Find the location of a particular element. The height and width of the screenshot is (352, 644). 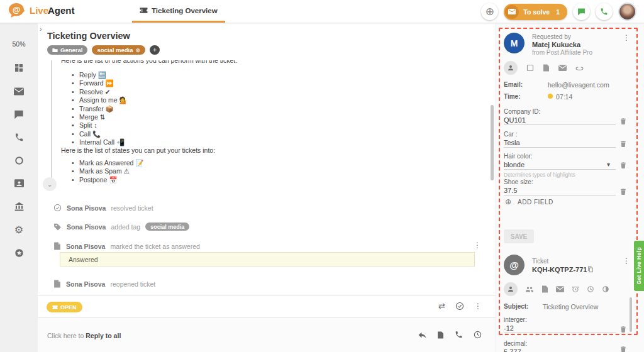

sidebar-item-dashboard is located at coordinates (19, 68).